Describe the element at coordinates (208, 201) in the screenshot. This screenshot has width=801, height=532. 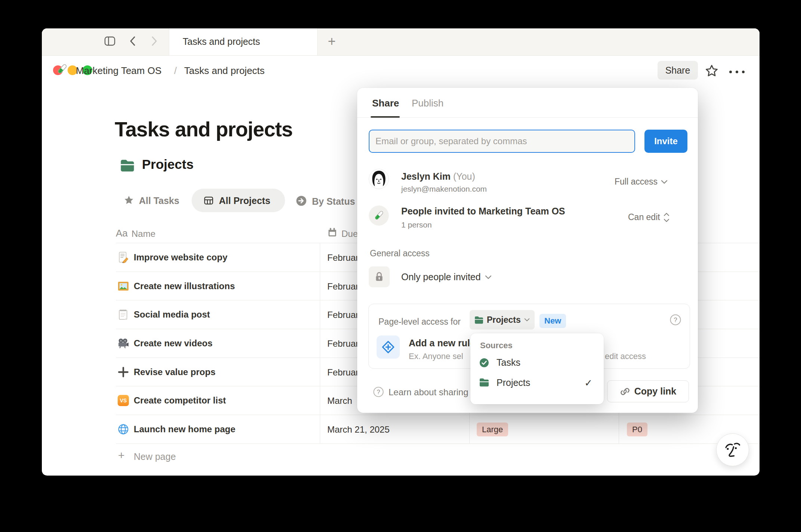
I see `table-icon` at that location.